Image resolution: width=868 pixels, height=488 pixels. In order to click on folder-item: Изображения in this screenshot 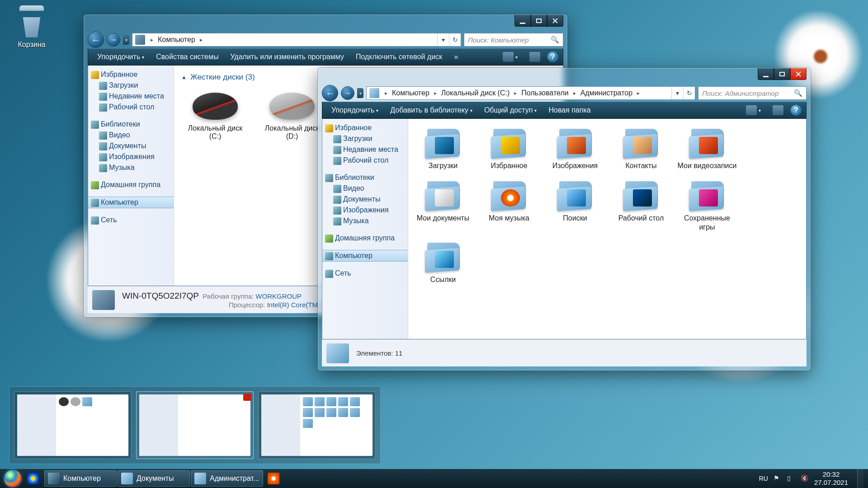, I will do `click(575, 149)`.